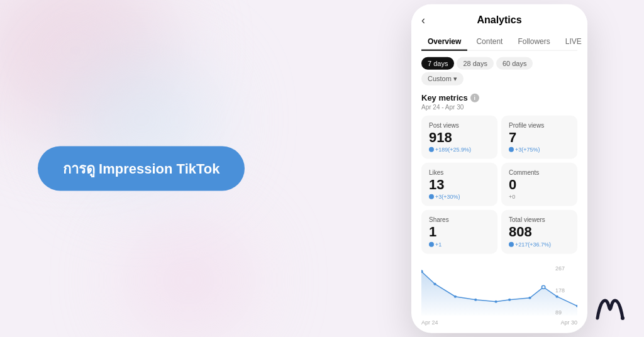 This screenshot has width=644, height=337. What do you see at coordinates (453, 150) in the screenshot?
I see `change-value: +189(+25.9%)` at bounding box center [453, 150].